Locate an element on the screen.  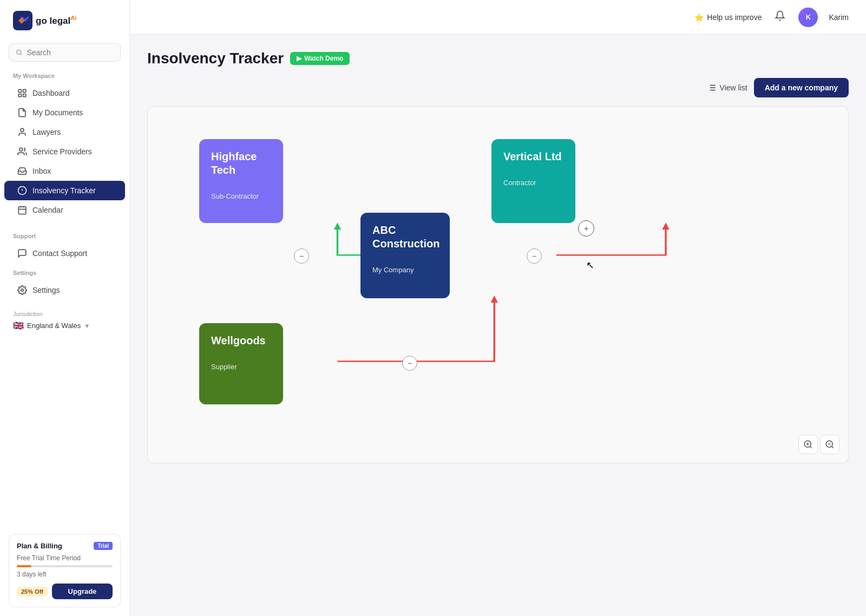
company-card-abc: ABC Construction My Company is located at coordinates (405, 255).